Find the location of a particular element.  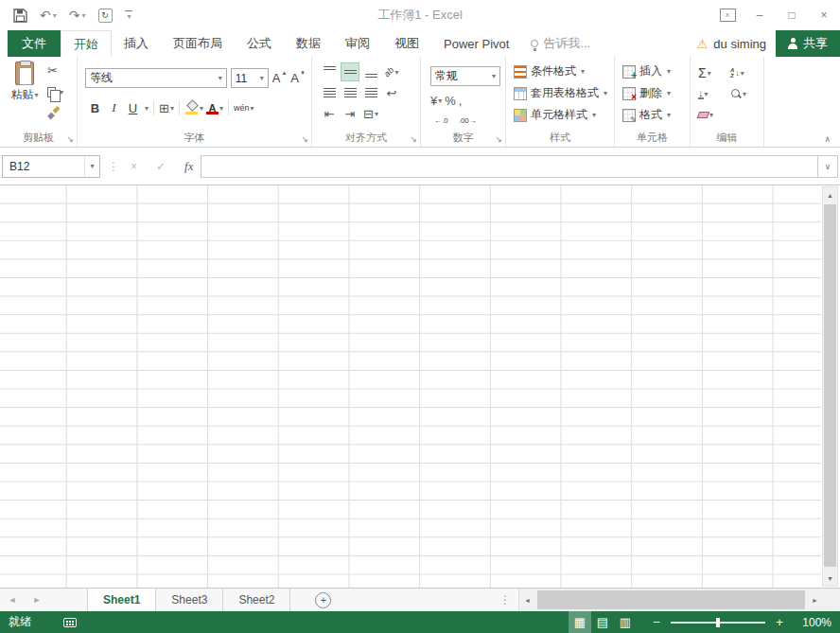

align-middle-button is located at coordinates (350, 72).